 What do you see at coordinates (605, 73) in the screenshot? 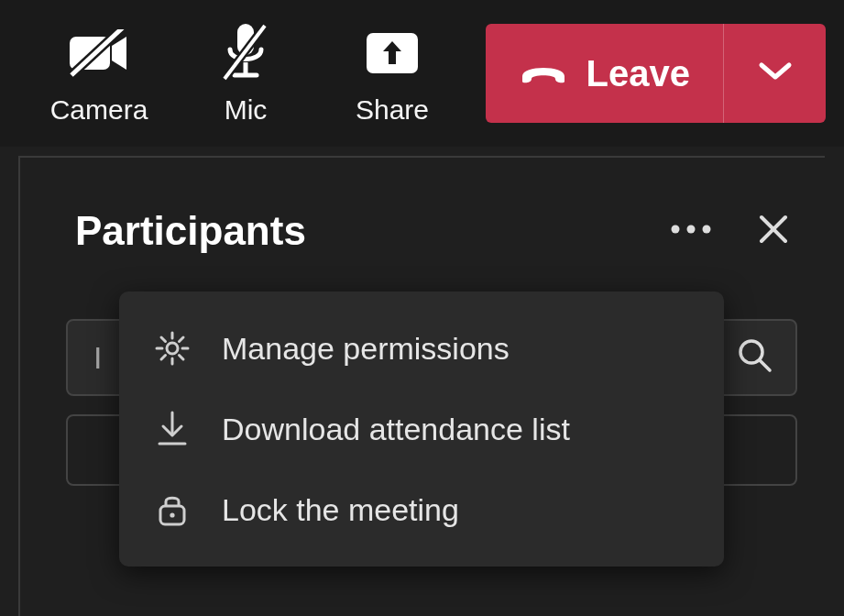
I see `leave-button: Leave` at bounding box center [605, 73].